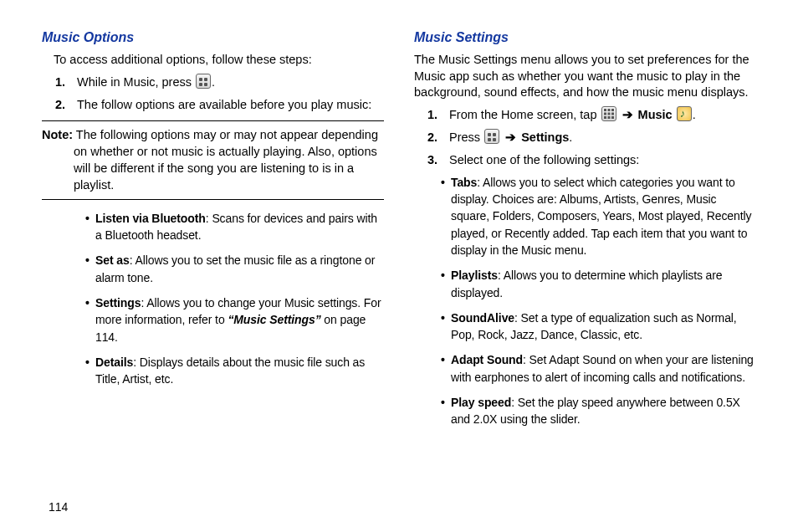 This screenshot has width=798, height=532. I want to click on options-step-1: 1. While in Music, press ., so click(224, 82).